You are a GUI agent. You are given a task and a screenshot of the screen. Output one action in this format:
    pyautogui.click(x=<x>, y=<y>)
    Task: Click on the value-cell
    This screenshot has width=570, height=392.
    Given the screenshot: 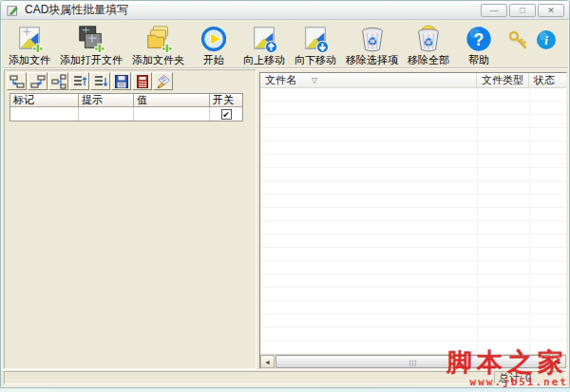 What is the action you would take?
    pyautogui.click(x=172, y=114)
    